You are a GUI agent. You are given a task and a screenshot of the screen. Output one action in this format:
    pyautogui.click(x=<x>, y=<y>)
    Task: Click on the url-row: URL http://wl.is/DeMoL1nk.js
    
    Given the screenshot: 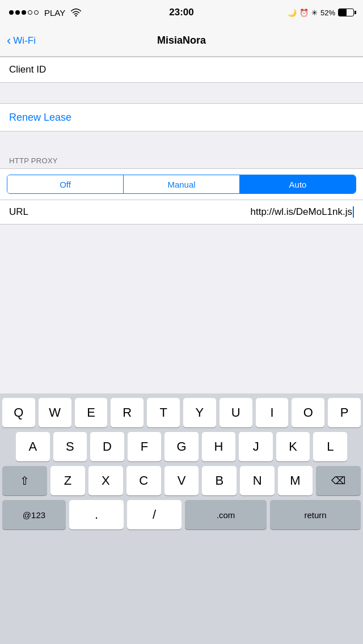 What is the action you would take?
    pyautogui.click(x=182, y=212)
    